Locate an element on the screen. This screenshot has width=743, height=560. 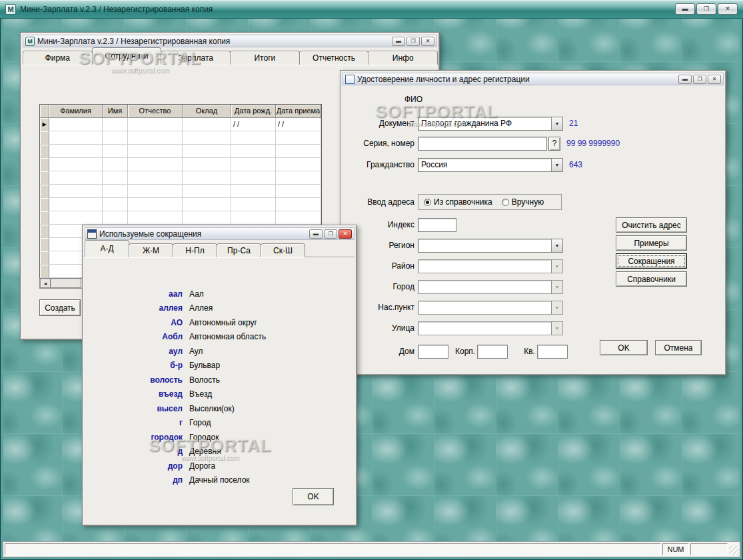
tab-Отчетность: Отчетность is located at coordinates (335, 57).